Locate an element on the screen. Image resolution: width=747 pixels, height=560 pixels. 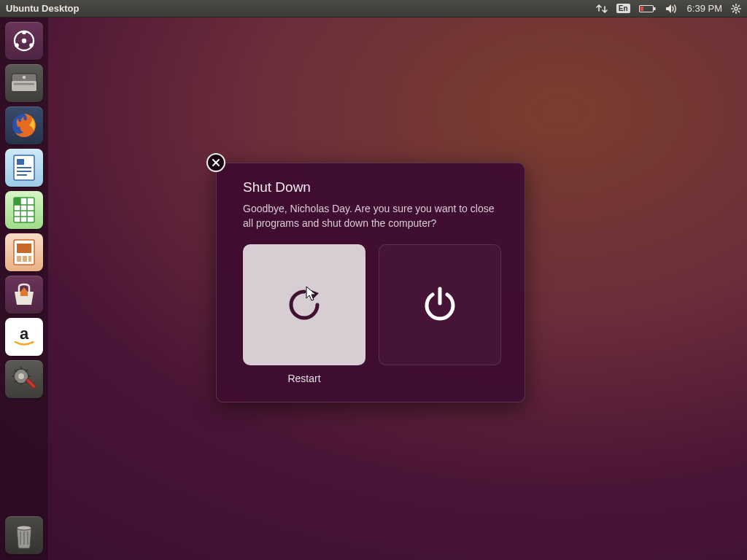
unity-launcher: a is located at coordinates (24, 289).